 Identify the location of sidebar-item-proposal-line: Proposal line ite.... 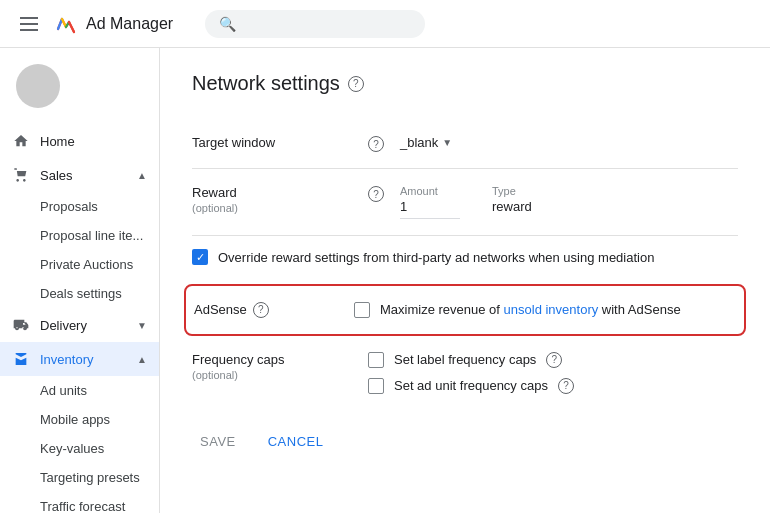
(80, 236).